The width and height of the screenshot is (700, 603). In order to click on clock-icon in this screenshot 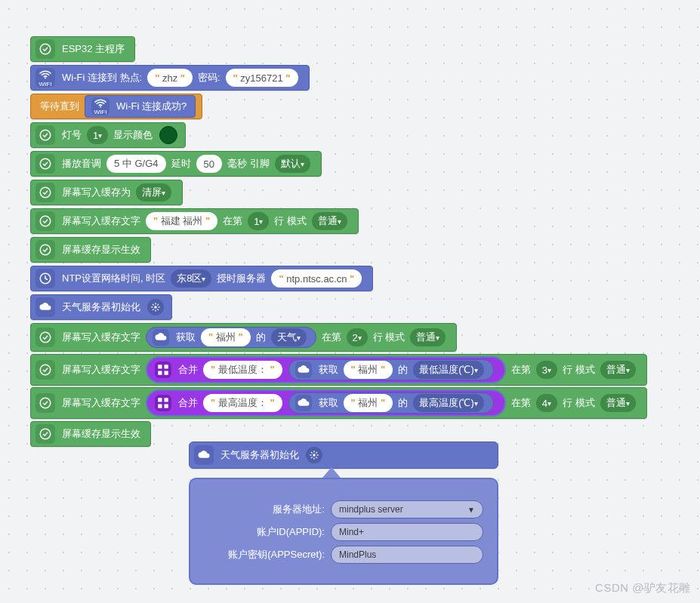, I will do `click(45, 278)`.